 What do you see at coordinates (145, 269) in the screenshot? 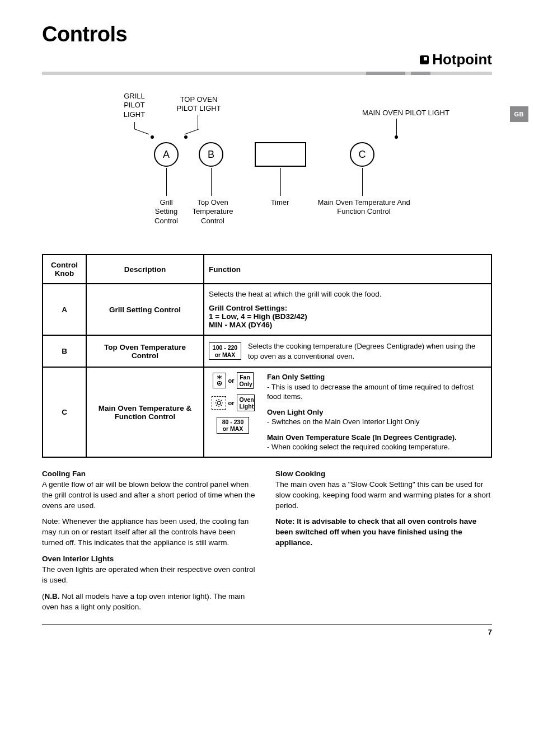
I see `th-desc: Description` at bounding box center [145, 269].